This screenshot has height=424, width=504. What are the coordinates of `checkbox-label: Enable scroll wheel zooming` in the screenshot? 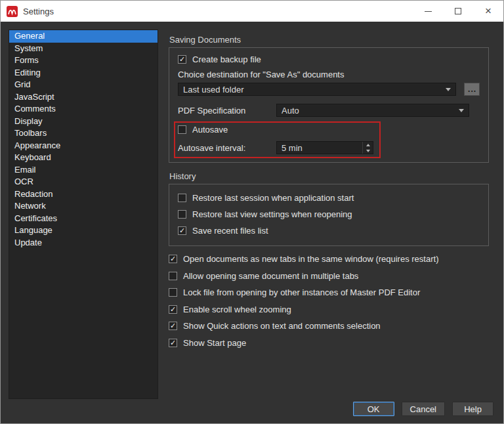 It's located at (238, 310).